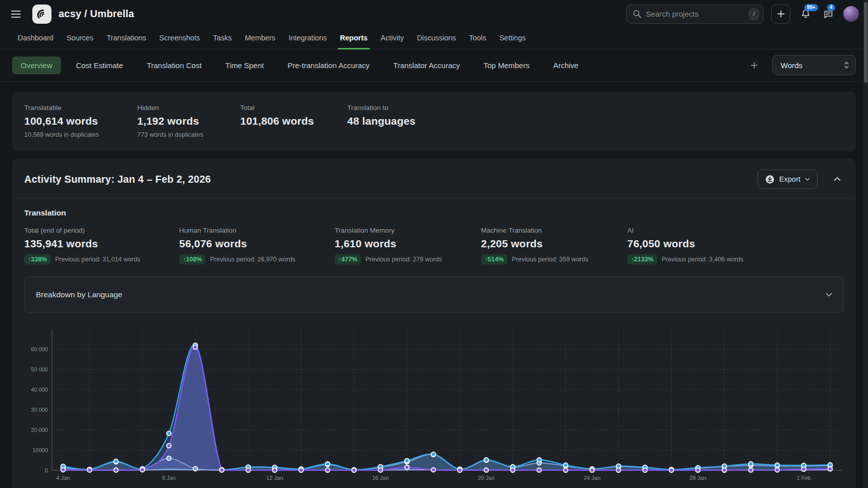  Describe the element at coordinates (811, 8) in the screenshot. I see `notifications-count-badge: 99+` at that location.